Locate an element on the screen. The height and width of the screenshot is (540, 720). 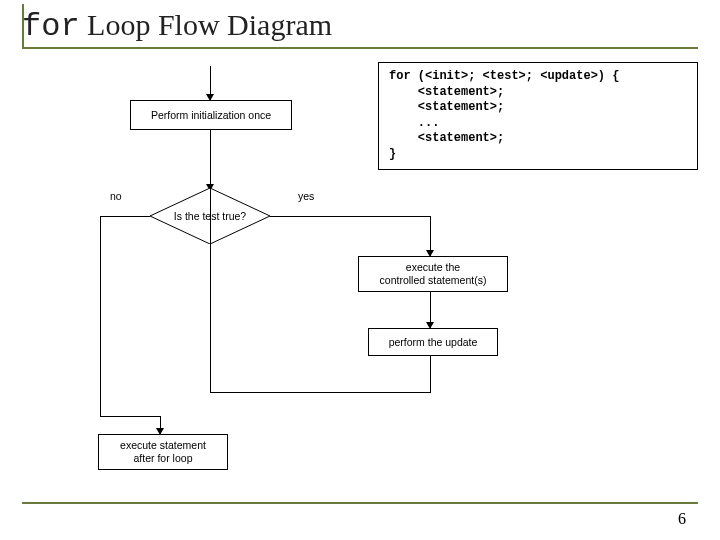
code-text: for (<init>; <test>; <update>) { <statem… is located at coordinates (504, 115).